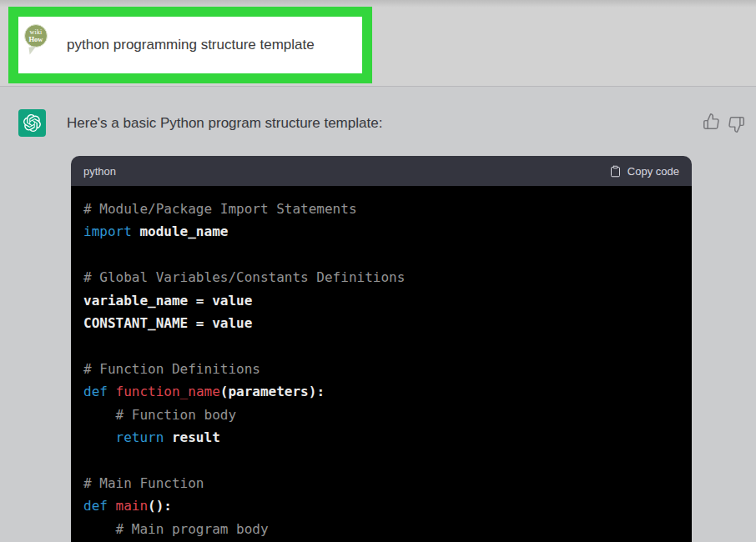 This screenshot has height=542, width=756. Describe the element at coordinates (32, 123) in the screenshot. I see `chatgpt-avatar` at that location.